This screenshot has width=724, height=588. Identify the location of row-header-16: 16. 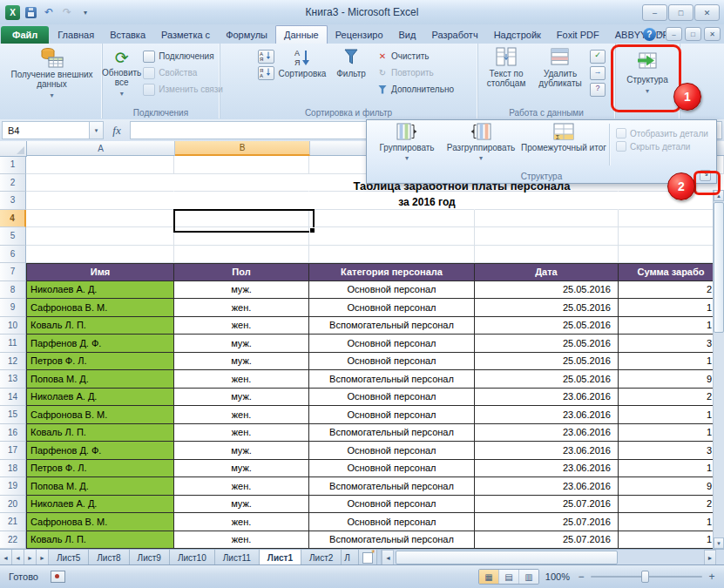
(13, 434).